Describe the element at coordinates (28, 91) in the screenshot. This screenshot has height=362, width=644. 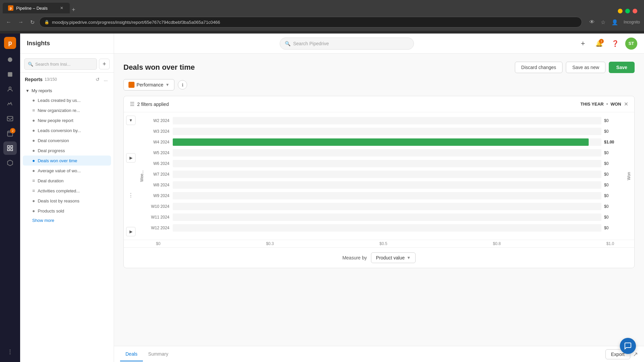
I see `chevron-down-icon: ▼` at that location.